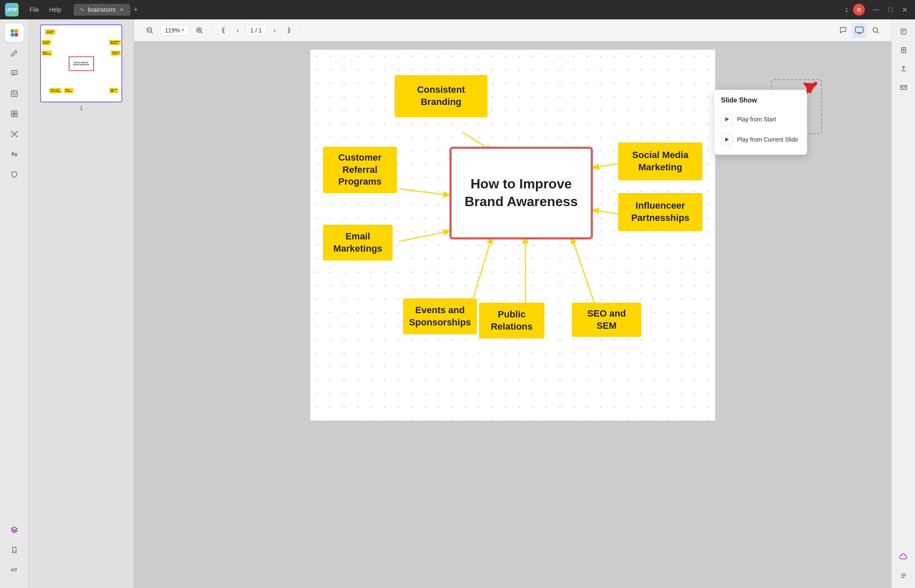  What do you see at coordinates (14, 94) in the screenshot?
I see `sidebar-tool-form` at bounding box center [14, 94].